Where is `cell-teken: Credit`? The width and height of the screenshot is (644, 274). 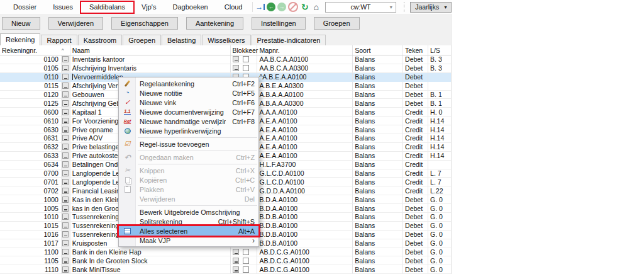
cell-teken: Credit is located at coordinates (416, 174).